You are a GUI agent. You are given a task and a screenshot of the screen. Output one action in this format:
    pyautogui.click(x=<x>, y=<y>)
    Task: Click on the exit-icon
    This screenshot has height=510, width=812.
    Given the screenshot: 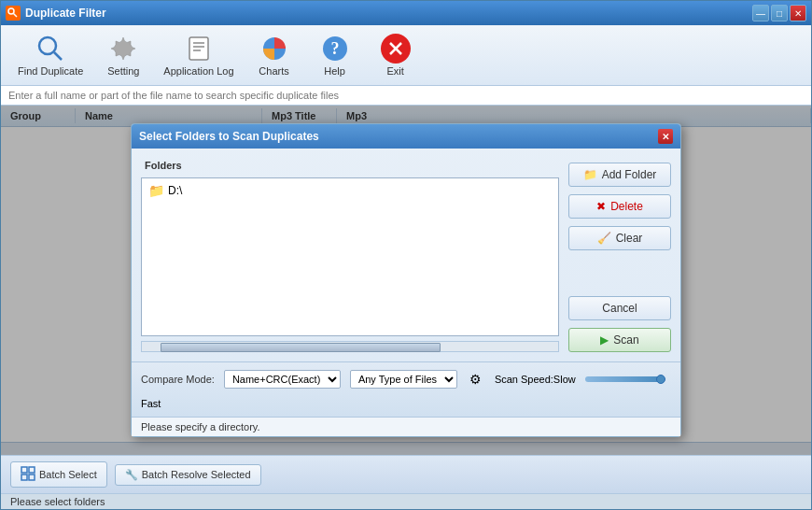 What is the action you would take?
    pyautogui.click(x=396, y=49)
    